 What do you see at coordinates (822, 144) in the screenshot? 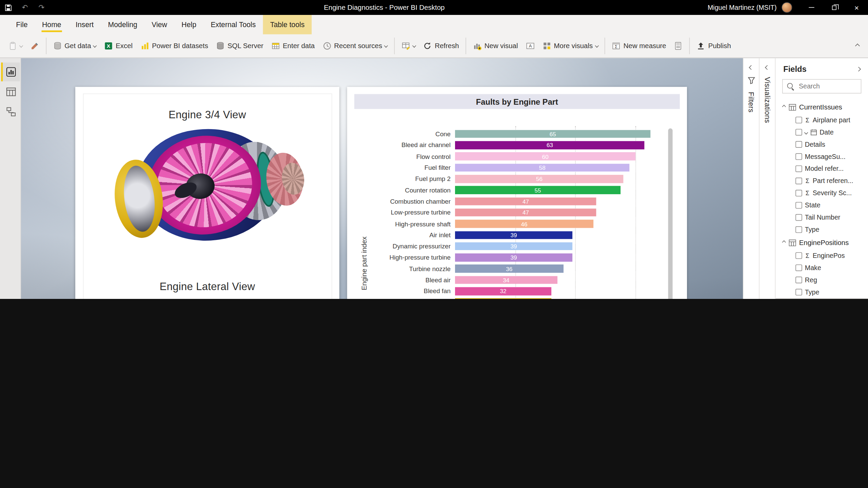
I see `field-details: Details` at bounding box center [822, 144].